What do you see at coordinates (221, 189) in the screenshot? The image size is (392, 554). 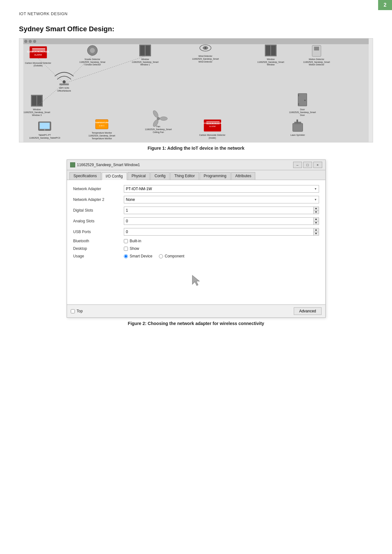 I see `network-adapter-select: PT-IOT-NM-1W None` at bounding box center [221, 189].